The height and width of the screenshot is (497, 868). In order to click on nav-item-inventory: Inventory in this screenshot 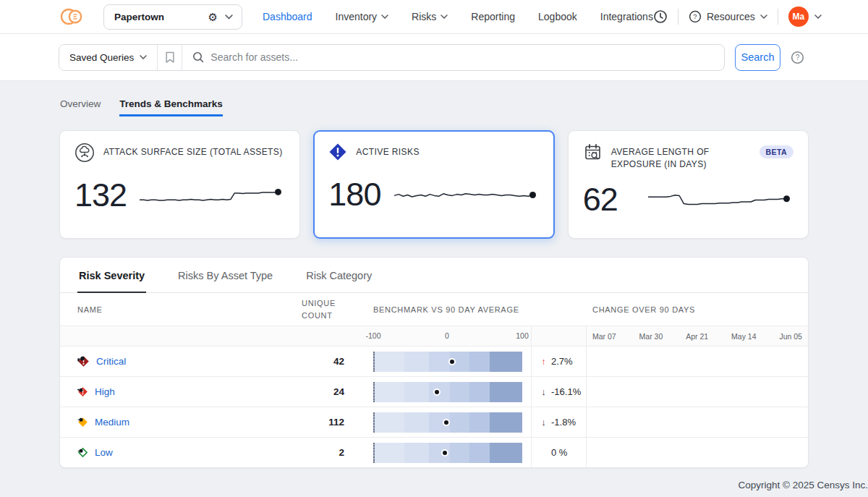, I will do `click(362, 17)`.